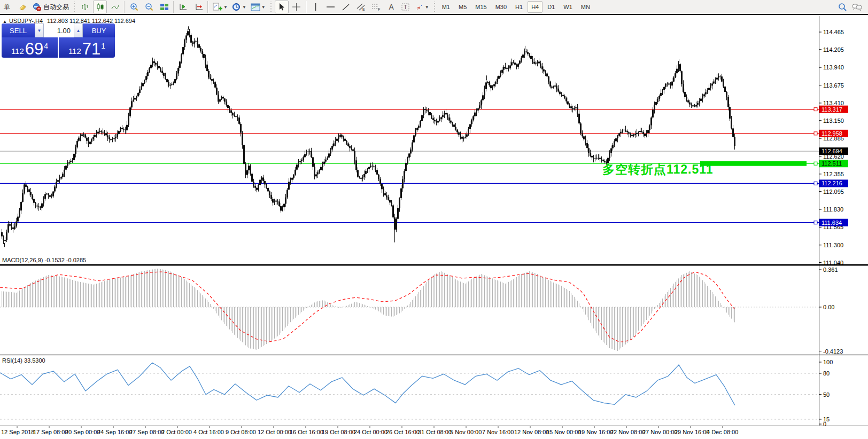 The height and width of the screenshot is (439, 868). I want to click on volume-decrease-button: ▼, so click(40, 30).